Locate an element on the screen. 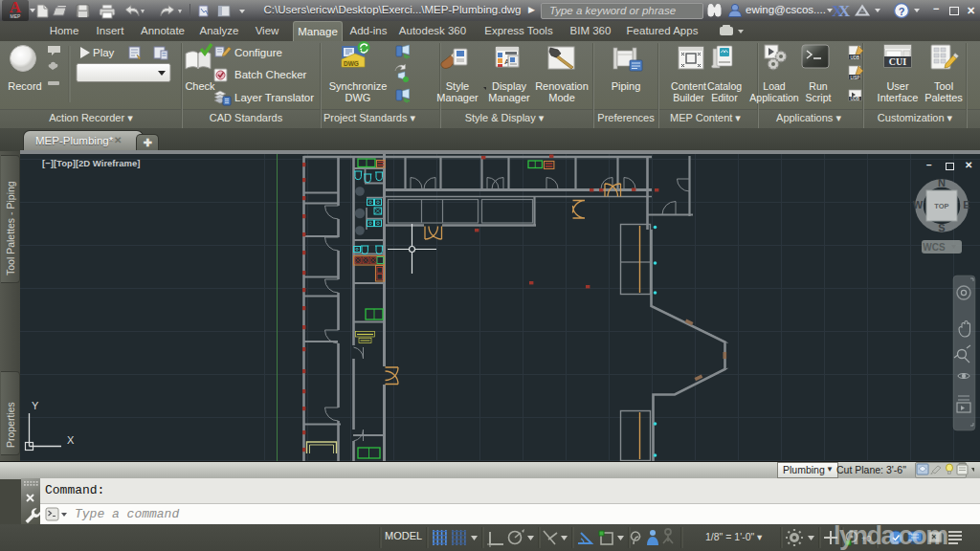 Image resolution: width=980 pixels, height=551 pixels. svg-text: CUI is located at coordinates (898, 61).